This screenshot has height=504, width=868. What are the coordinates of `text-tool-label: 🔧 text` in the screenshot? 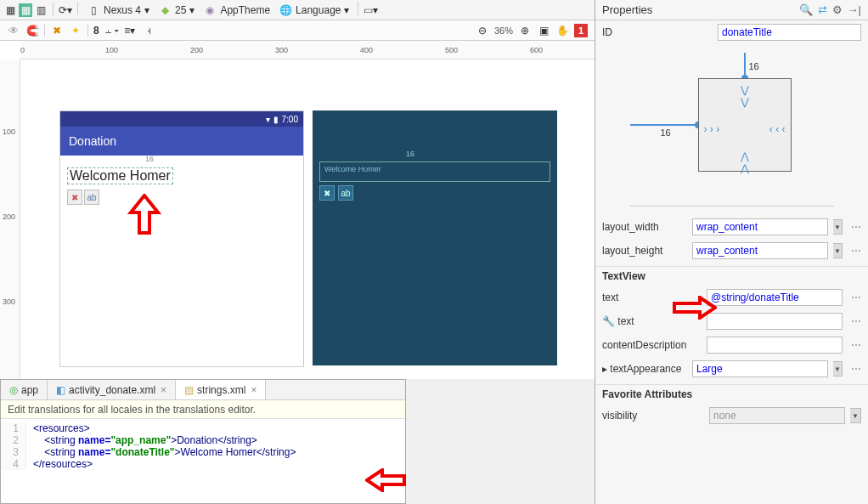 It's located at (652, 321).